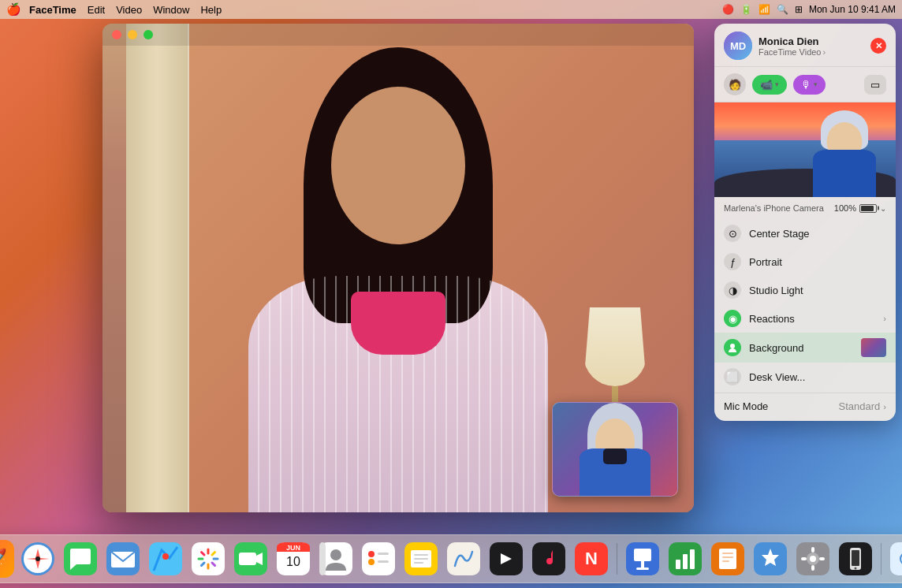 The height and width of the screenshot is (588, 902). I want to click on mic-toggle-button: 🎙 ▾, so click(809, 85).